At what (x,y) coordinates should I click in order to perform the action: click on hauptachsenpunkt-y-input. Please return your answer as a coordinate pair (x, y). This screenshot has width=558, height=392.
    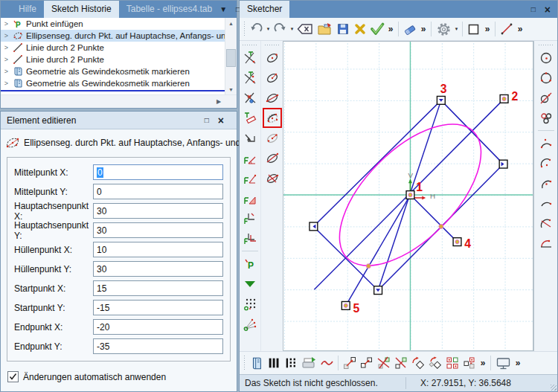
    Looking at the image, I should click on (158, 231).